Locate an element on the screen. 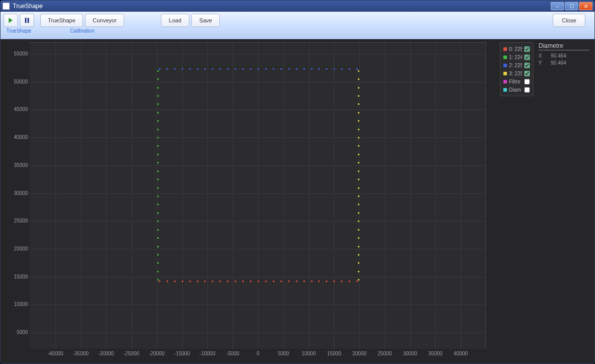 The width and height of the screenshot is (595, 364). play-icon is located at coordinates (11, 20).